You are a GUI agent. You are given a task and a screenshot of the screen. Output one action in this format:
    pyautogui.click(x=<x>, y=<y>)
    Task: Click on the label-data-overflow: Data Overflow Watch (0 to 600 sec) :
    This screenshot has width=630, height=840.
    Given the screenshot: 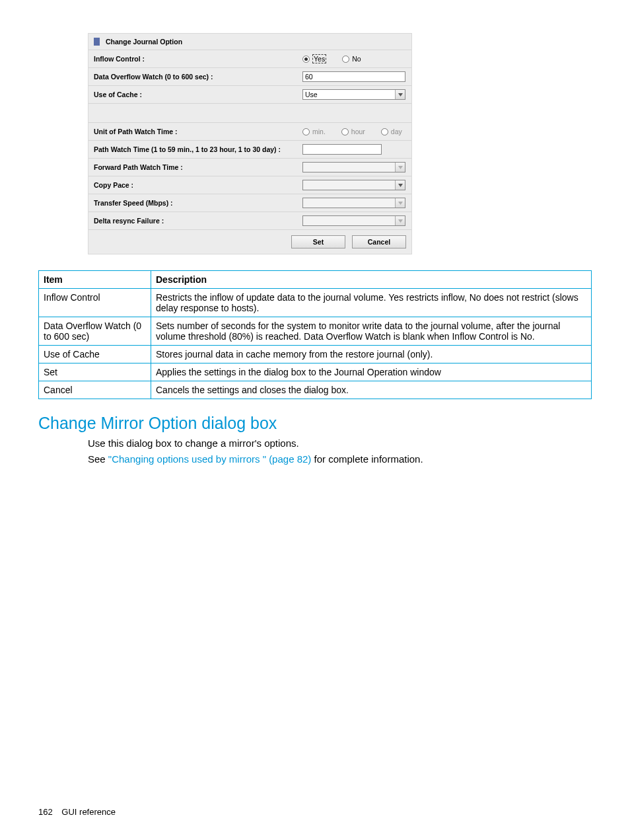 What is the action you would take?
    pyautogui.click(x=198, y=77)
    